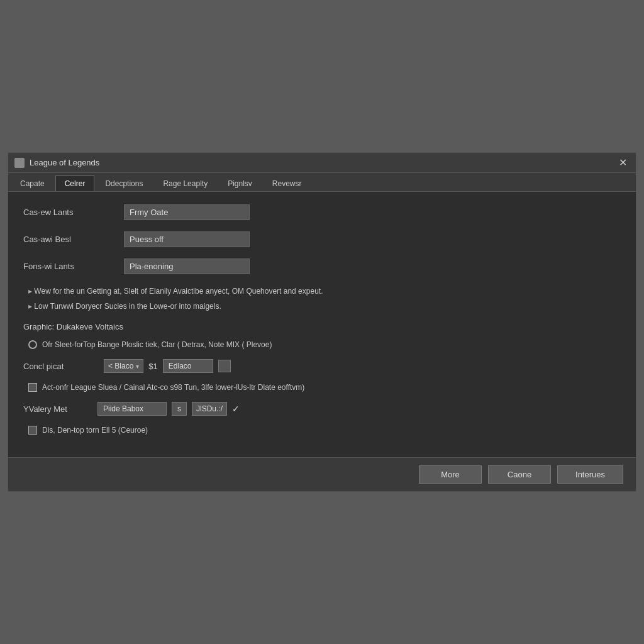 The image size is (644, 644). Describe the element at coordinates (153, 366) in the screenshot. I see `complex-number: $1` at that location.